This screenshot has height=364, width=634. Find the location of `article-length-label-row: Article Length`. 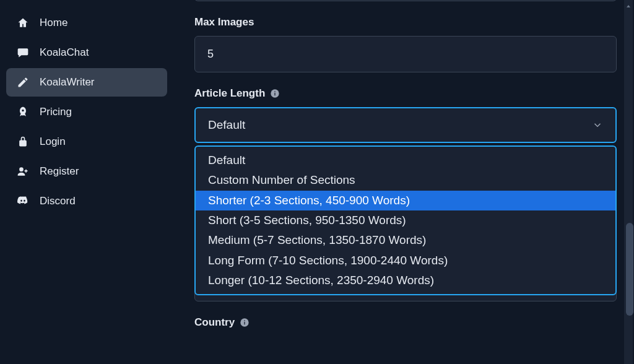

article-length-label-row: Article Length is located at coordinates (406, 93).